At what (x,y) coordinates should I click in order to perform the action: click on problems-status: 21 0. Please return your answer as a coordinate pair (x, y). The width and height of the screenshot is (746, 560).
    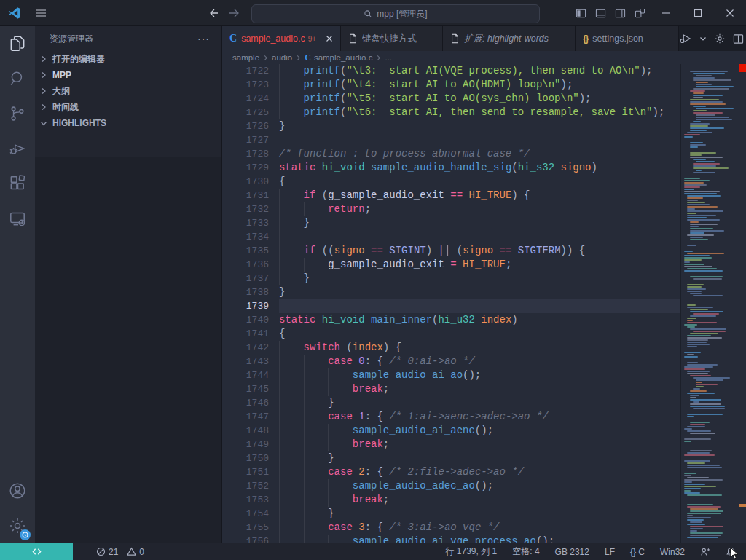
    Looking at the image, I should click on (120, 552).